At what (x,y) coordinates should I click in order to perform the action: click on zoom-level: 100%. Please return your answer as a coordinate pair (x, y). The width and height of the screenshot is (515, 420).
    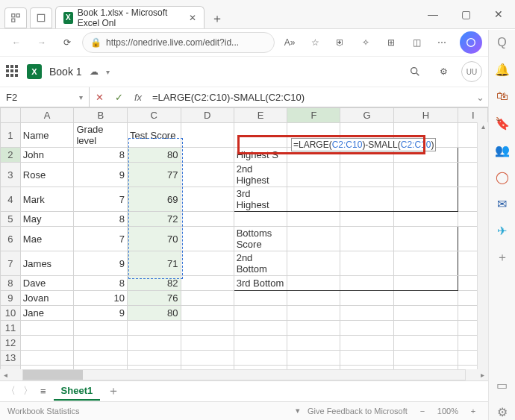
    Looking at the image, I should click on (448, 411).